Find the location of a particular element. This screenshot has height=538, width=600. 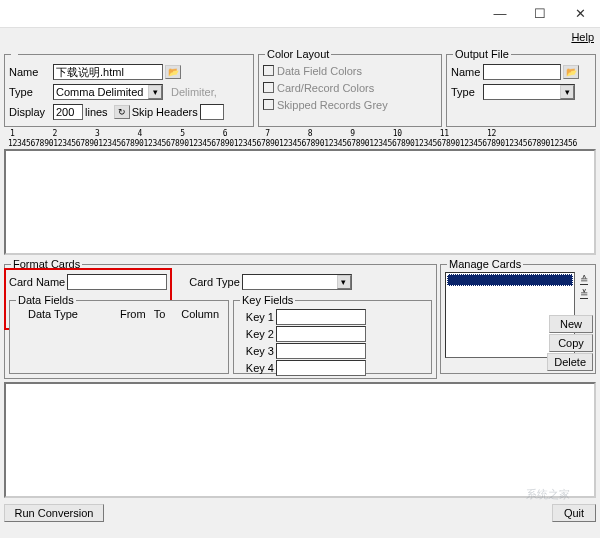

card-type-label: Card Type is located at coordinates (214, 282).